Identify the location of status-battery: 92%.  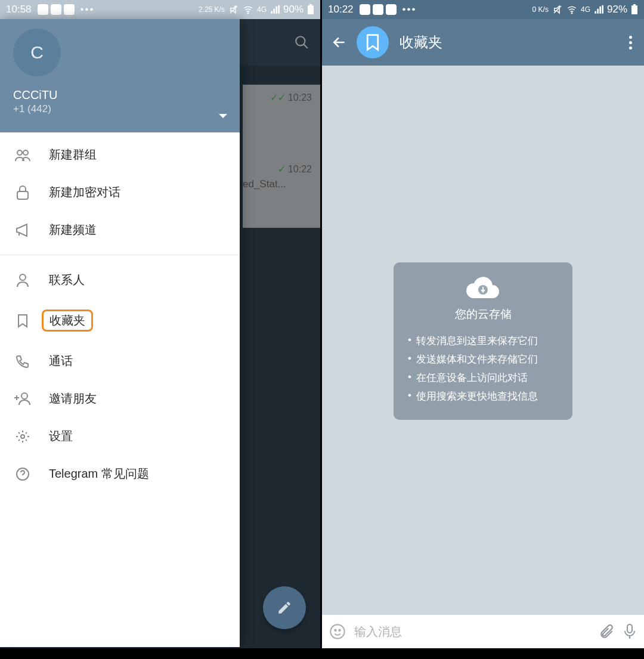
(617, 10).